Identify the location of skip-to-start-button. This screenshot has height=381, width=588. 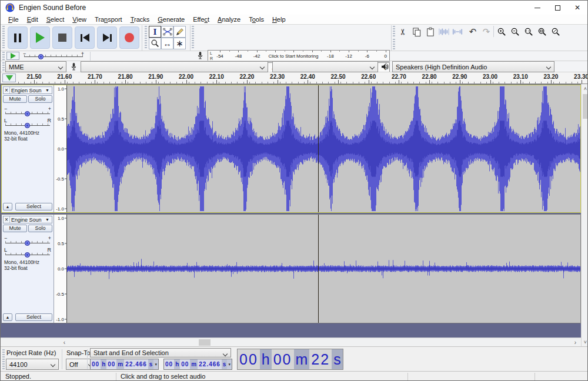
(85, 38).